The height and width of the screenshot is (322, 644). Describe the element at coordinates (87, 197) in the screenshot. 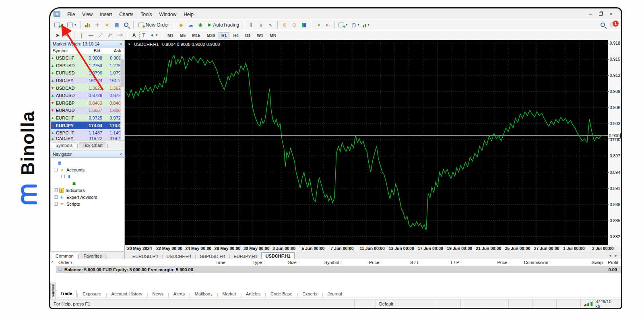

I see `navigator-item-expert-advisors: +⬖Expert Advisors` at that location.